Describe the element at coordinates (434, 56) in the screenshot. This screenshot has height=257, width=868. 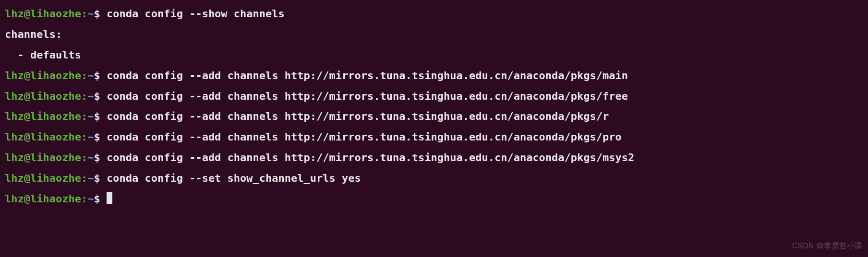
I see `terminal-output: - defaults` at that location.